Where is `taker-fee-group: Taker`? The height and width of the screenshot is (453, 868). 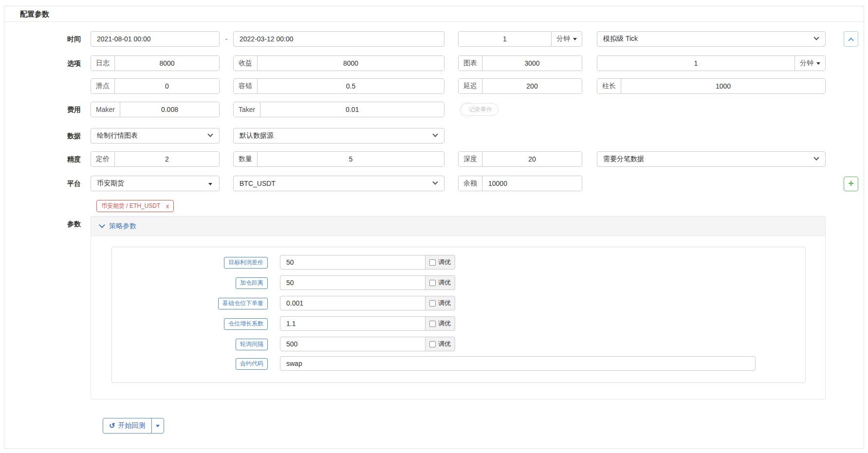 taker-fee-group: Taker is located at coordinates (339, 109).